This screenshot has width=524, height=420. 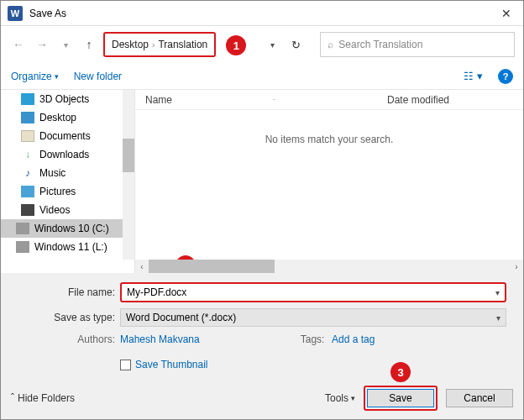 What do you see at coordinates (380, 45) in the screenshot?
I see `search-placeholder: Search Translation` at bounding box center [380, 45].